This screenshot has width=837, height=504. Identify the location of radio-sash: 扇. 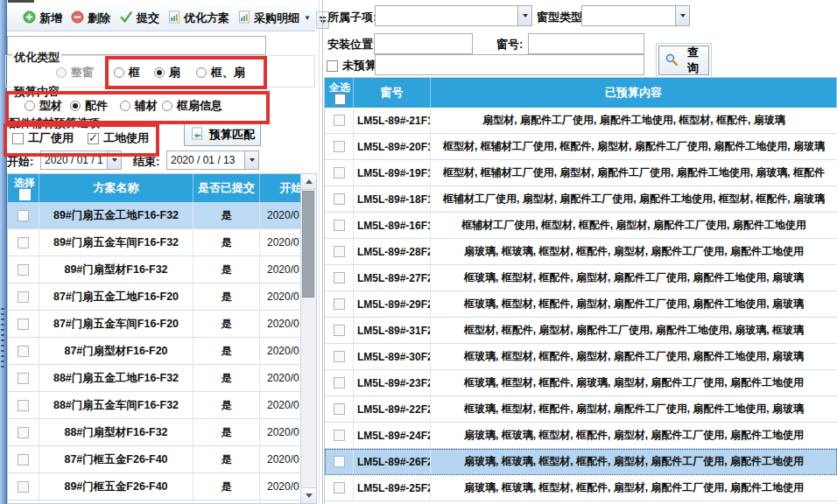
(167, 73).